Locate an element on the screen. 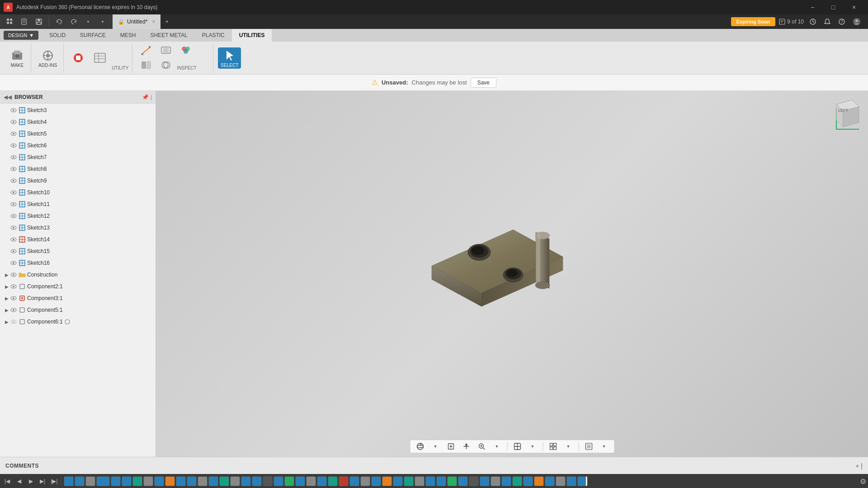 This screenshot has height=488, width=868. timeline-next-button: ▶| is located at coordinates (42, 481).